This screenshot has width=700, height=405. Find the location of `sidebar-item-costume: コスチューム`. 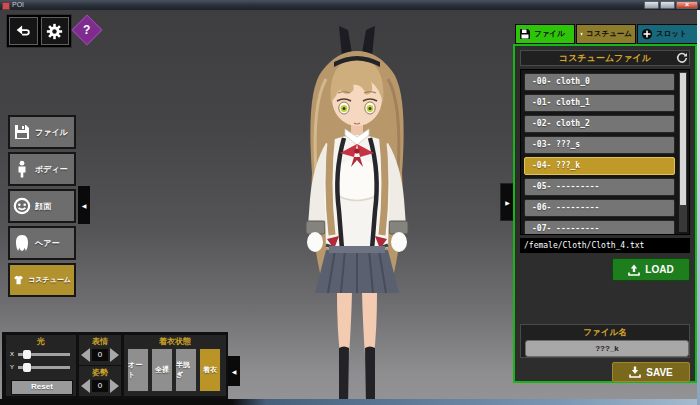

sidebar-item-costume: コスチューム is located at coordinates (42, 280).